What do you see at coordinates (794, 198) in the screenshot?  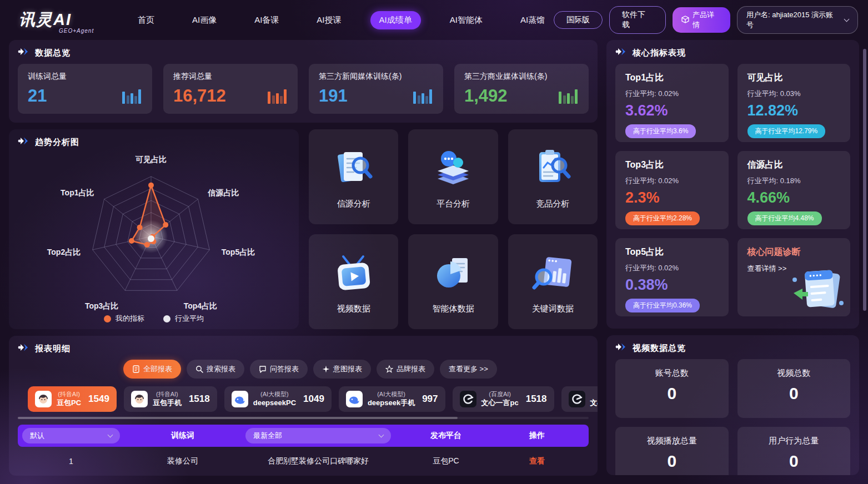 I see `metric-value: 4.66%` at bounding box center [794, 198].